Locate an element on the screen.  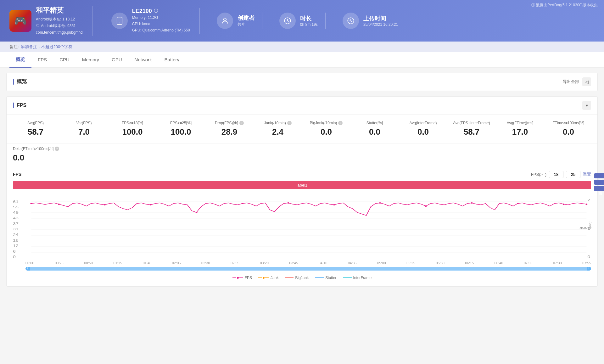
app-title-group: 和平精英 Android版本名: 1.13.12 🛡 Android版本号: 9… is located at coordinates (59, 21).